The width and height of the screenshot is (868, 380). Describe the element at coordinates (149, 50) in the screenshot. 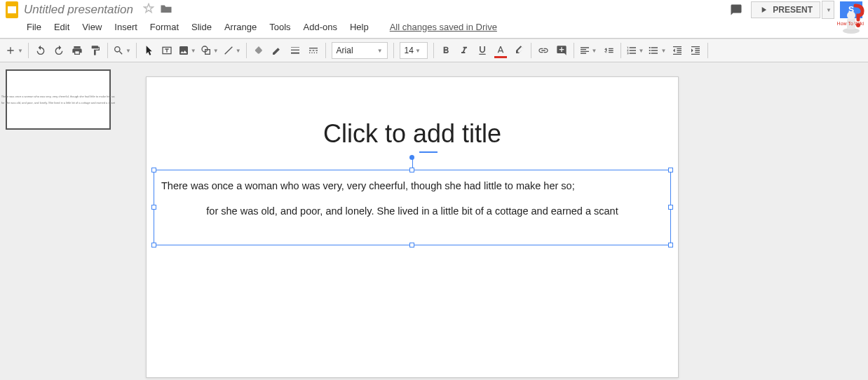

I see `select-tool-button` at that location.